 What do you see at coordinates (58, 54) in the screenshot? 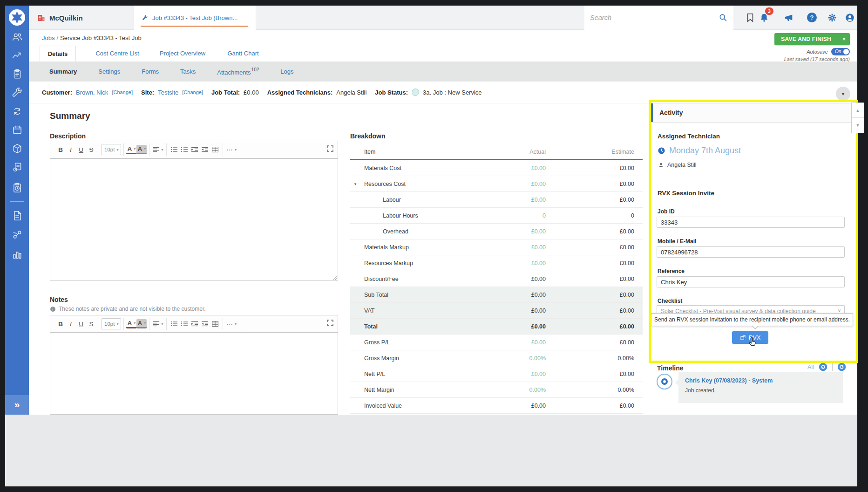
I see `tab-details: Details` at bounding box center [58, 54].